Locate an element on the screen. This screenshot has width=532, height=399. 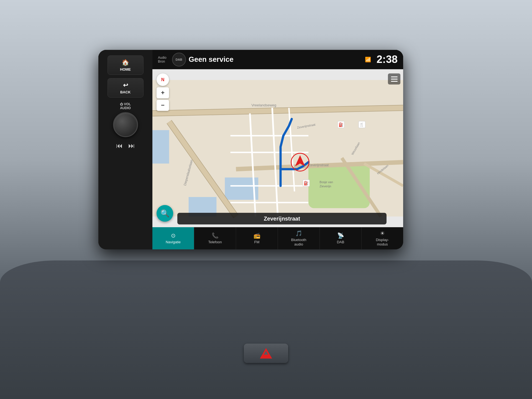
tab-dab-label: DAB is located at coordinates (341, 242).